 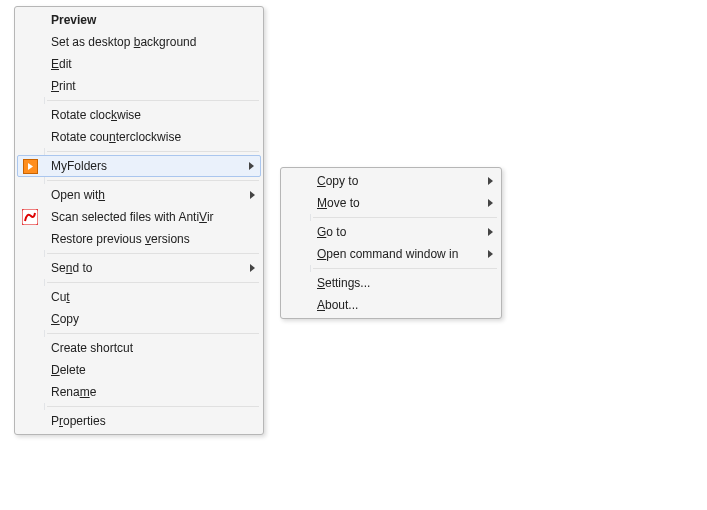 What do you see at coordinates (30, 166) in the screenshot?
I see `myfolders-icon` at bounding box center [30, 166].